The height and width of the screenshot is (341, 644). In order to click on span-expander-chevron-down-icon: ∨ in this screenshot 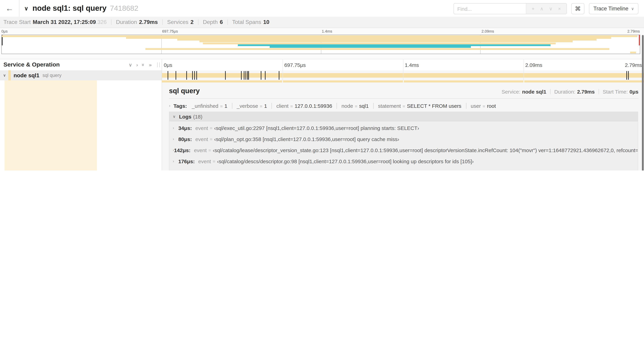, I will do `click(4, 75)`.